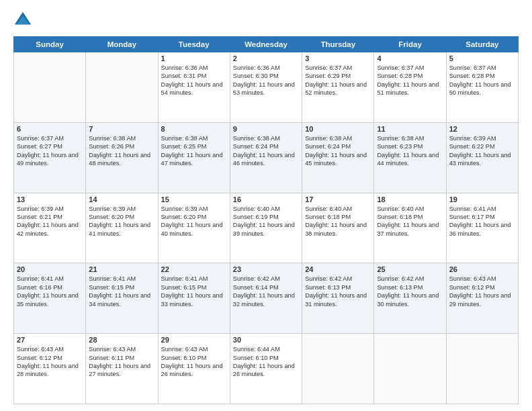 The width and height of the screenshot is (532, 411). What do you see at coordinates (122, 358) in the screenshot?
I see `cell-info: Sunset: 6:11 PM` at bounding box center [122, 358].